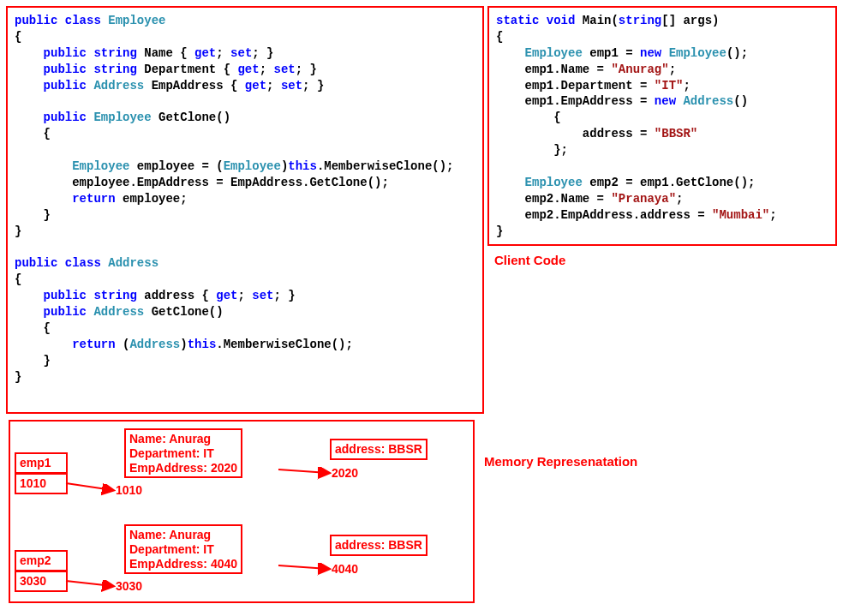 The image size is (843, 616). Describe the element at coordinates (560, 461) in the screenshot. I see `memory-title: Memory Represenatation` at that location.